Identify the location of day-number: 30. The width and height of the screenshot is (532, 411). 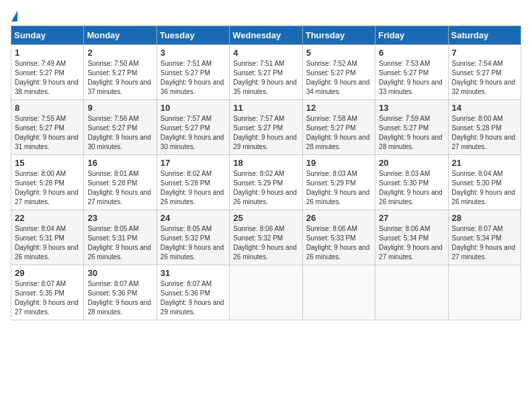
(120, 273).